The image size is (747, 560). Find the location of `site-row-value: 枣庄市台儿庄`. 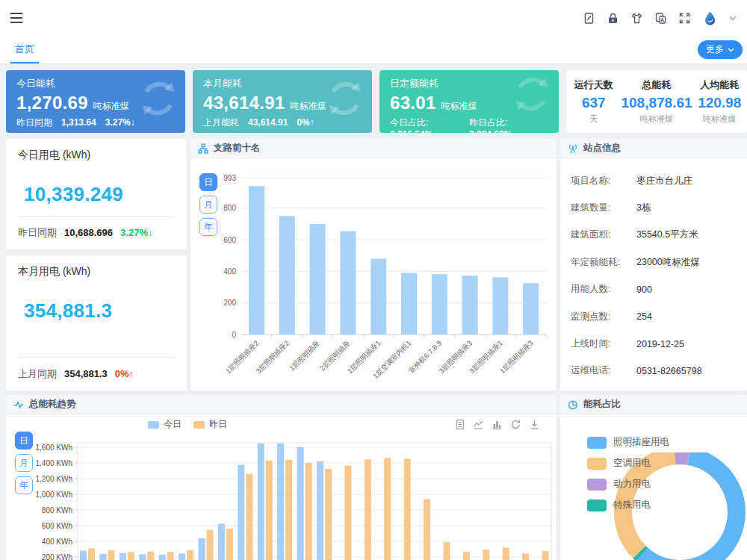

site-row-value: 枣庄市台儿庄 is located at coordinates (665, 181).